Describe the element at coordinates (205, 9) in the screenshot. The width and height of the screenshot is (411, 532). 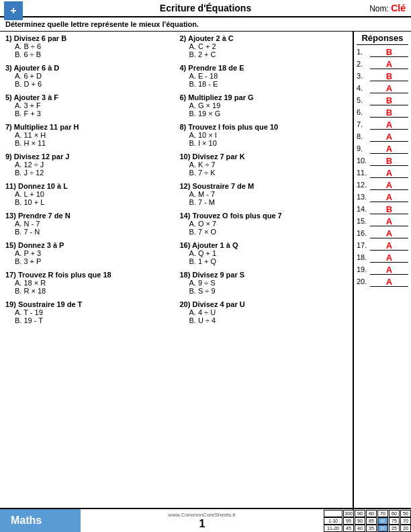
I see `page-header: + Ecriture d'Équations Nom: Clé` at that location.